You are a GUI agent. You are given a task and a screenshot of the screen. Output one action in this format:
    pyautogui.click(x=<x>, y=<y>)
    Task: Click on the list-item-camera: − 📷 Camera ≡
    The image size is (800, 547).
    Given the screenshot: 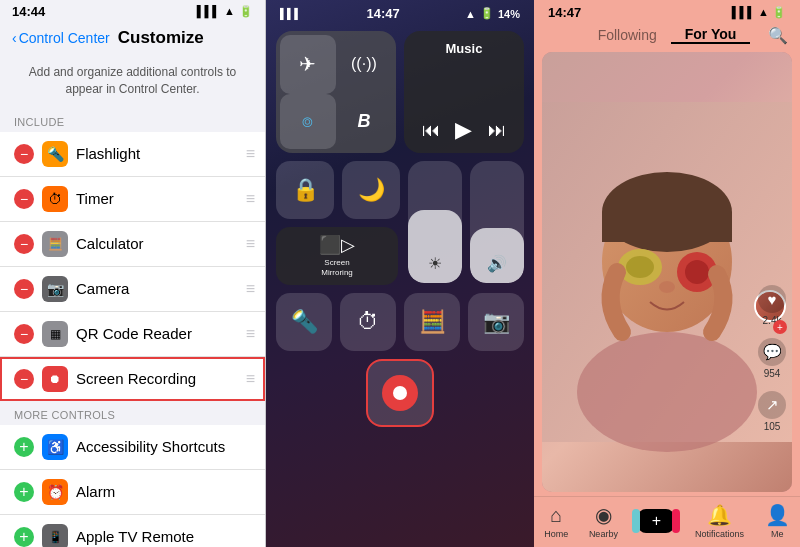 What is the action you would take?
    pyautogui.click(x=132, y=290)
    